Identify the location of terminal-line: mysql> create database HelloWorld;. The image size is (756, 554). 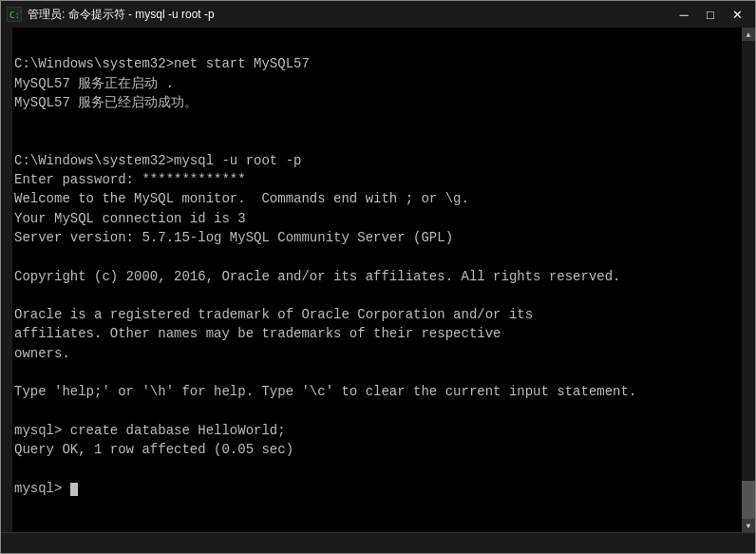
(376, 430).